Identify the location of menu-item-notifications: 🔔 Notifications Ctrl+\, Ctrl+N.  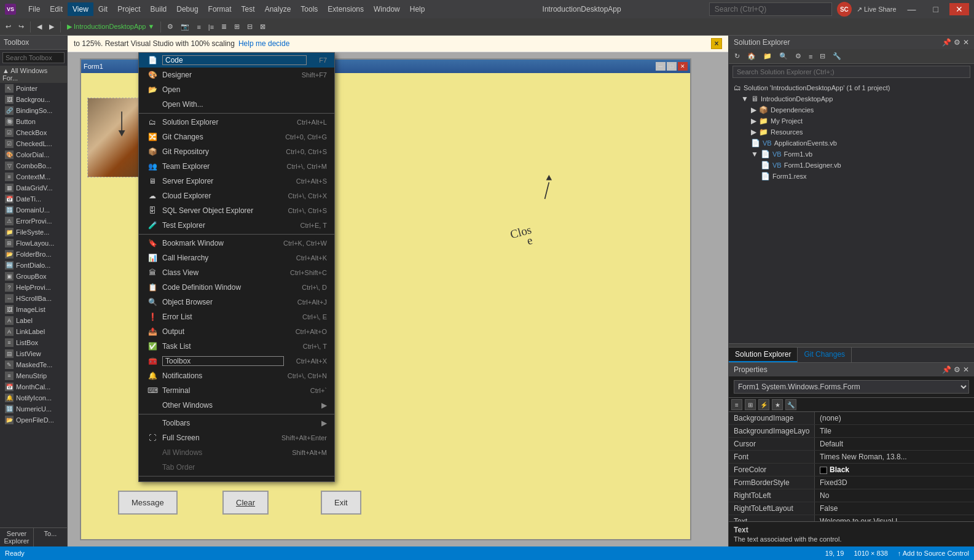
(237, 376).